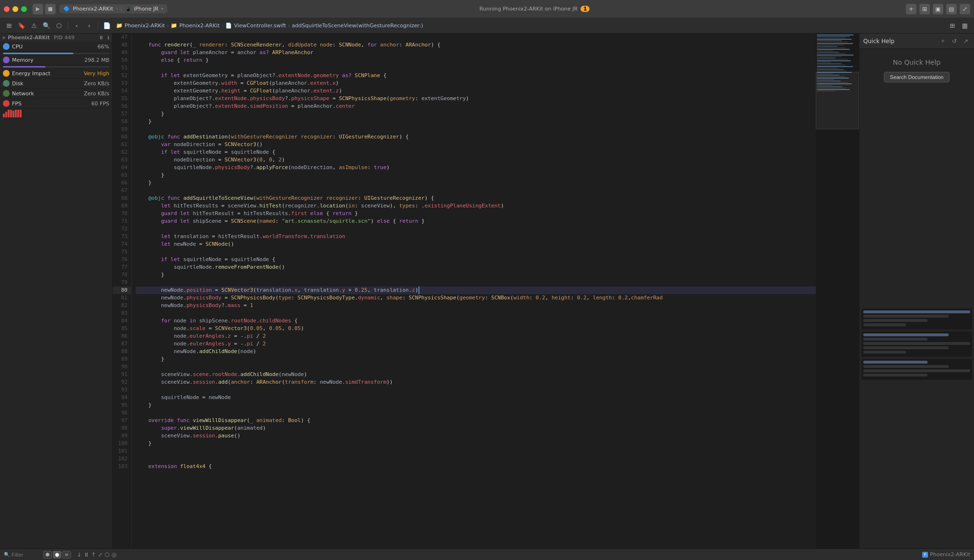 The width and height of the screenshot is (974, 560). I want to click on ln-63: 63, so click(122, 160).